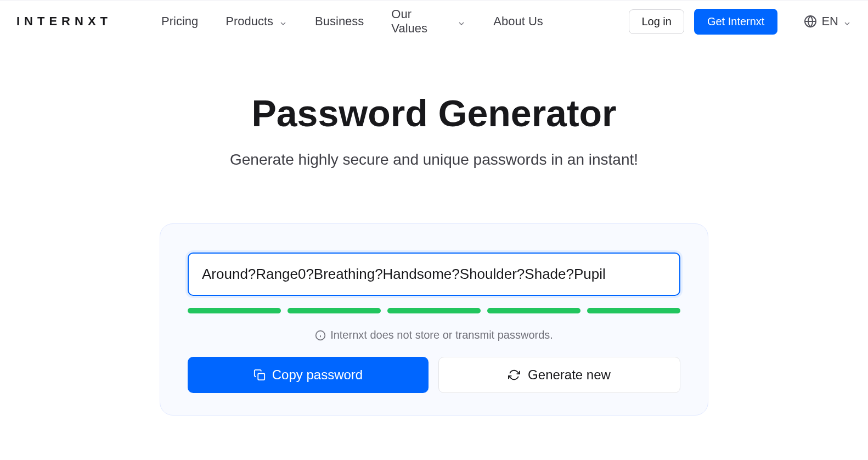  Describe the element at coordinates (180, 21) in the screenshot. I see `nav-pricing-label: Pricing` at that location.